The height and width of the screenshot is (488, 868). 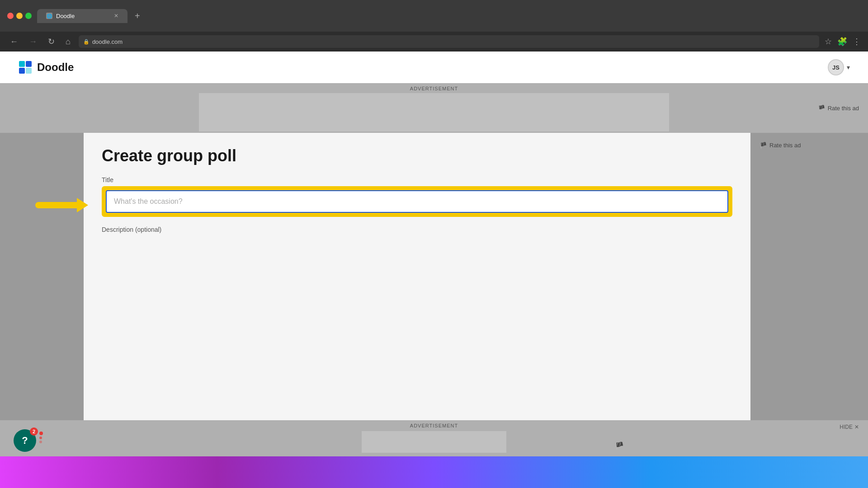 I want to click on logo-text: Doodle, so click(x=55, y=67).